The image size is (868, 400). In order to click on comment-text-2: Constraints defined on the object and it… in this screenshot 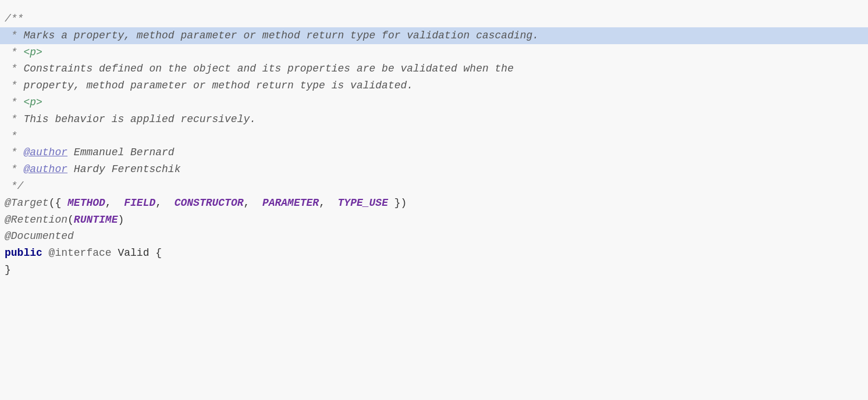, I will do `click(269, 69)`.